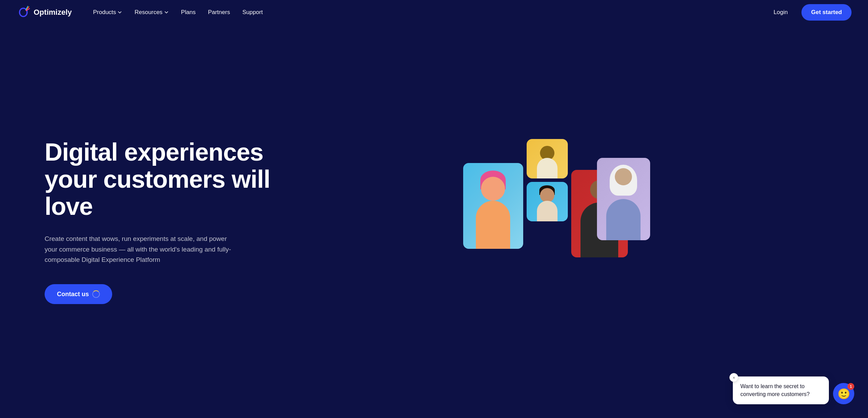 This screenshot has height=418, width=868. Describe the element at coordinates (794, 391) in the screenshot. I see `chat-widget: × Want to learn the secret to converting…` at that location.